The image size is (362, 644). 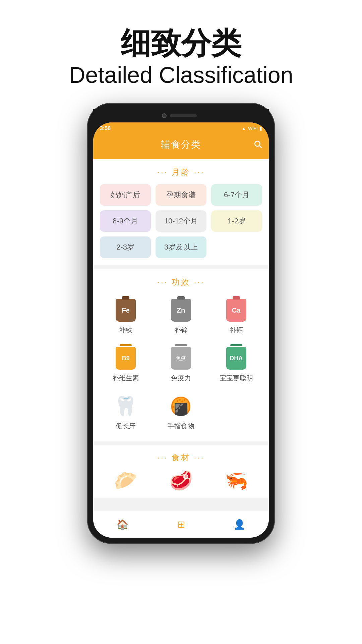 What do you see at coordinates (181, 472) in the screenshot?
I see `food-section: ··· 食材 ··· 🥟 🥩 🦐` at bounding box center [181, 472].